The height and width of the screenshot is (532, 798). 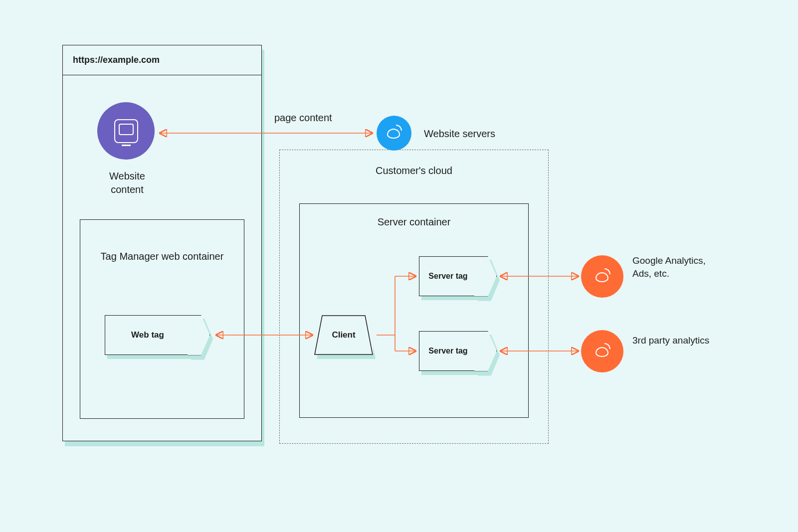 What do you see at coordinates (314, 118) in the screenshot?
I see `page-content-label: page content` at bounding box center [314, 118].